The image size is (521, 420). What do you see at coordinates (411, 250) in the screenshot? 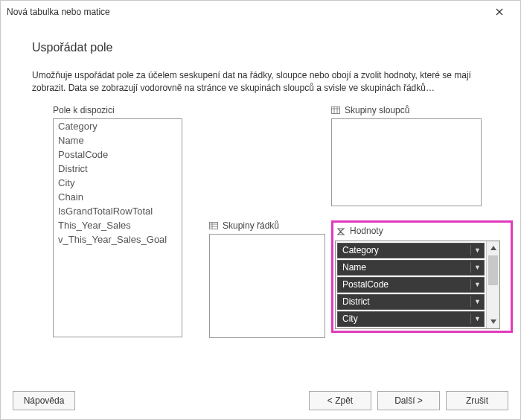
I see `values-item: Category ▼` at bounding box center [411, 250].